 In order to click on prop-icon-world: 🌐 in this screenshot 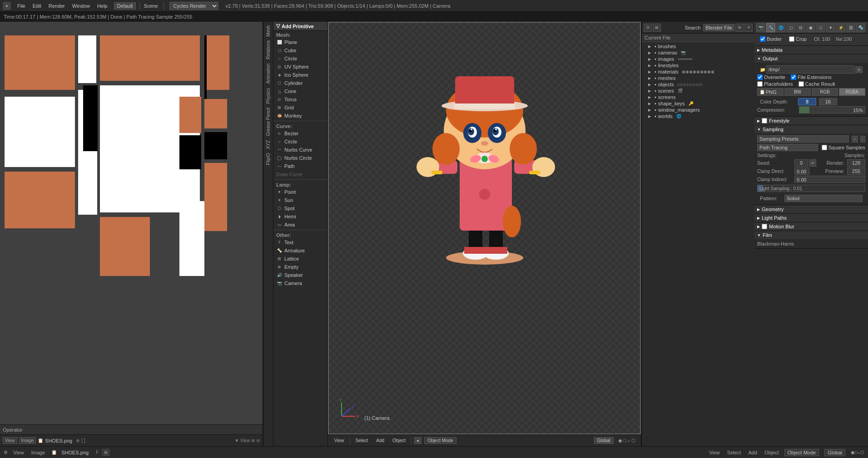, I will do `click(781, 28)`.